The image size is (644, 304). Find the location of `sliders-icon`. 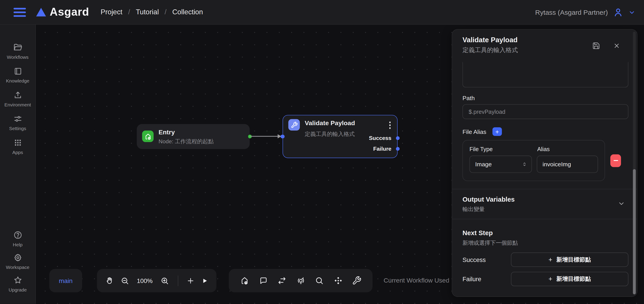

sliders-icon is located at coordinates (18, 119).